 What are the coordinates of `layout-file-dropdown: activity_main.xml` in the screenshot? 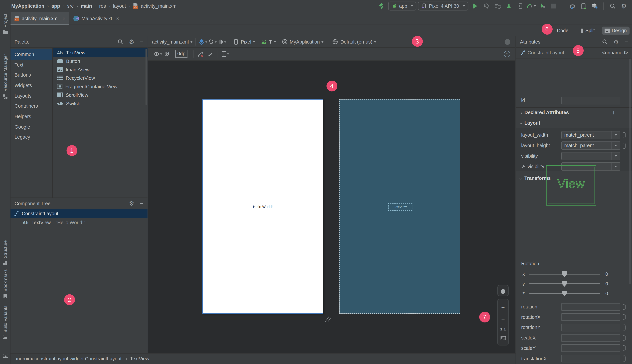 It's located at (170, 42).